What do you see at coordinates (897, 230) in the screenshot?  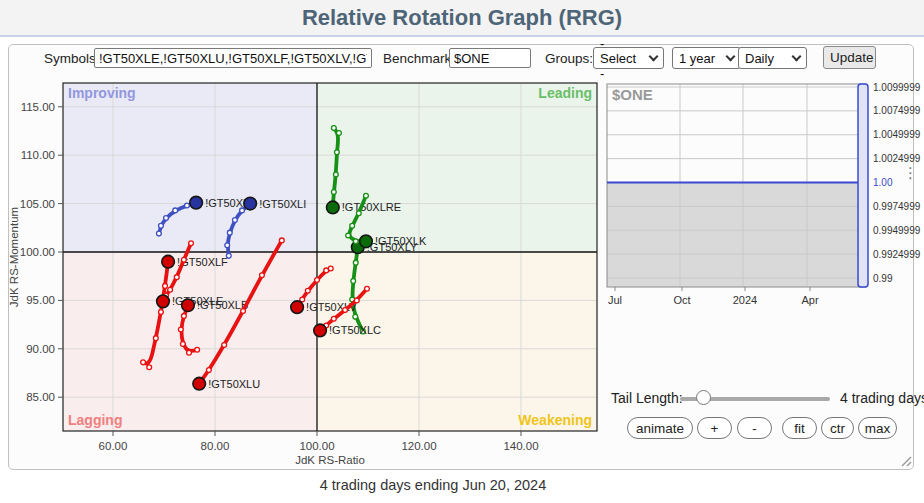 I see `y-axis-label: 0.9949999` at bounding box center [897, 230].